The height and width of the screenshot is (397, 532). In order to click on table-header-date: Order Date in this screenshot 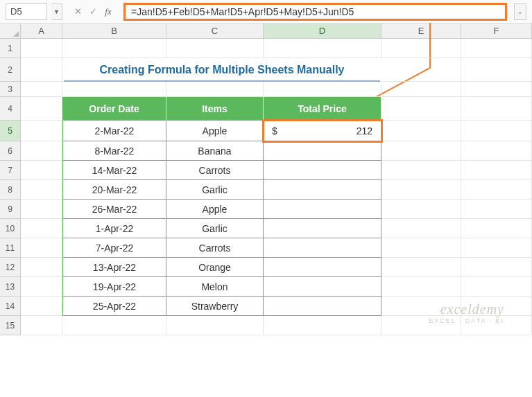, I will do `click(114, 109)`.